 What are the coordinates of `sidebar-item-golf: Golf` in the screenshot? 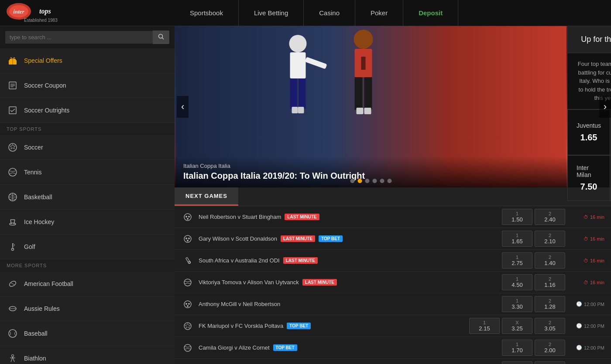 It's located at (87, 247).